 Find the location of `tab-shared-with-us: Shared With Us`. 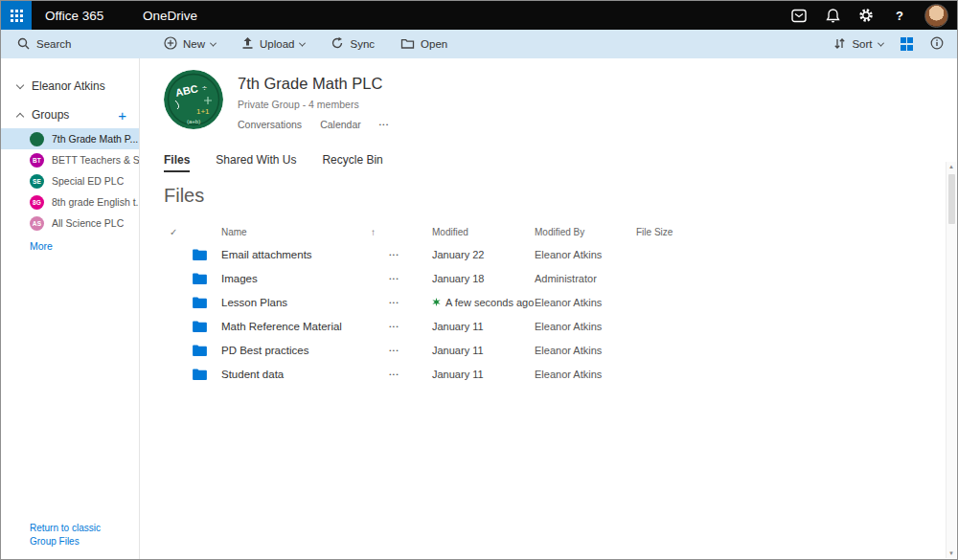

tab-shared-with-us: Shared With Us is located at coordinates (256, 163).